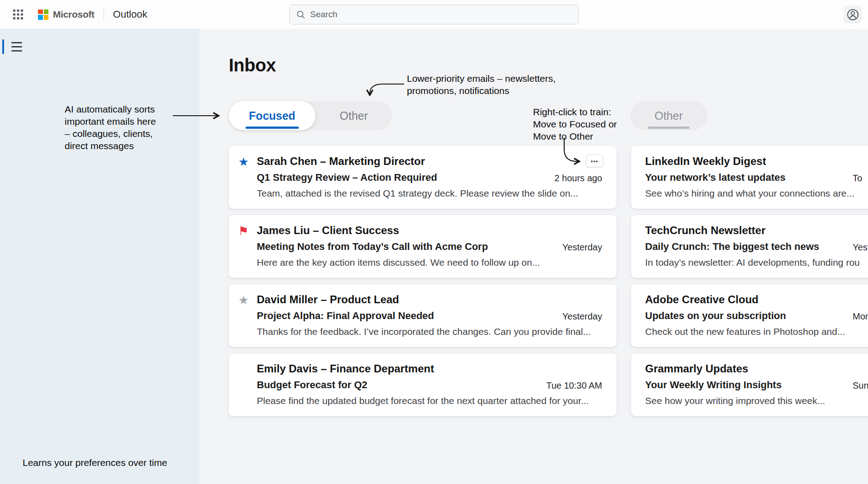 The height and width of the screenshot is (484, 868). What do you see at coordinates (750, 315) in the screenshot?
I see `email-card-other-3: Adobe Creative Cloud Updates on your sub…` at bounding box center [750, 315].